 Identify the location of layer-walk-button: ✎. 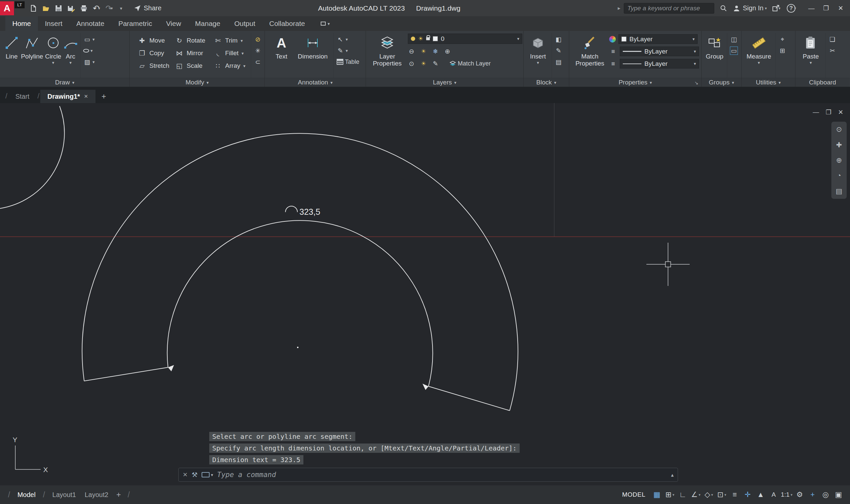
(436, 64).